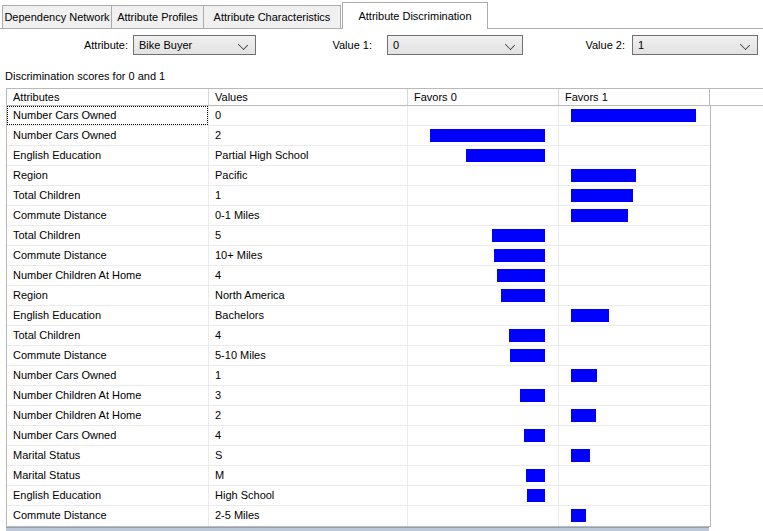 The height and width of the screenshot is (531, 763). I want to click on table-row: Commute Distance0-1 Miles, so click(358, 216).